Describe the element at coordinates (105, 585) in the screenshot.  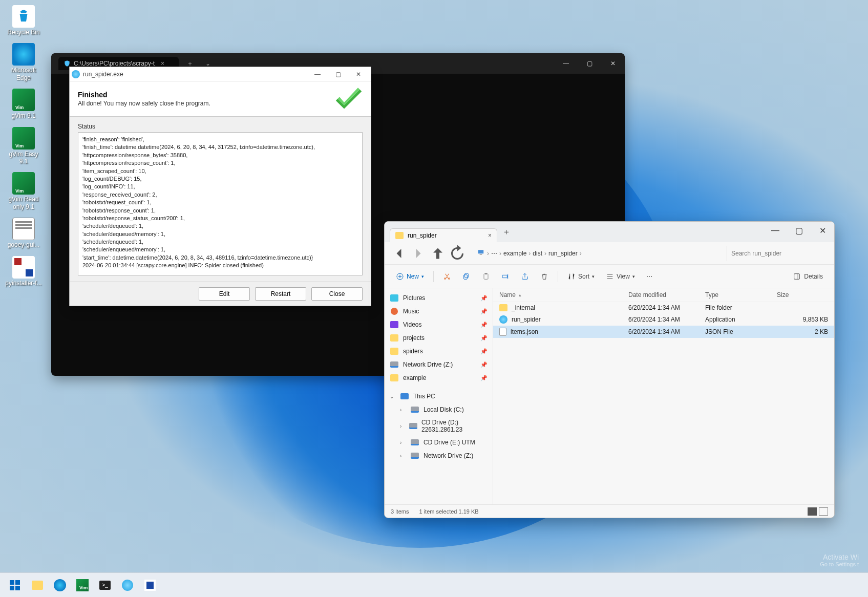
I see `taskbar-terminal-icon: >_` at that location.